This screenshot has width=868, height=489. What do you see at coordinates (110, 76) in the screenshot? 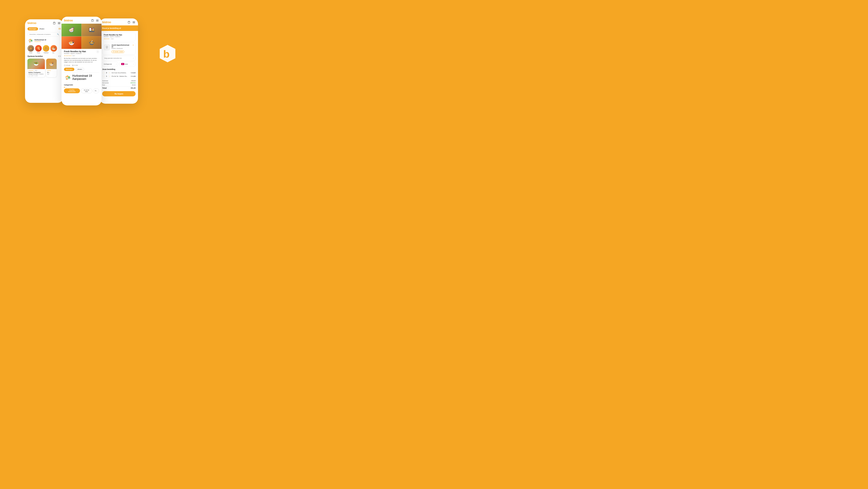
I see `qty-plus-2: +` at bounding box center [110, 76].